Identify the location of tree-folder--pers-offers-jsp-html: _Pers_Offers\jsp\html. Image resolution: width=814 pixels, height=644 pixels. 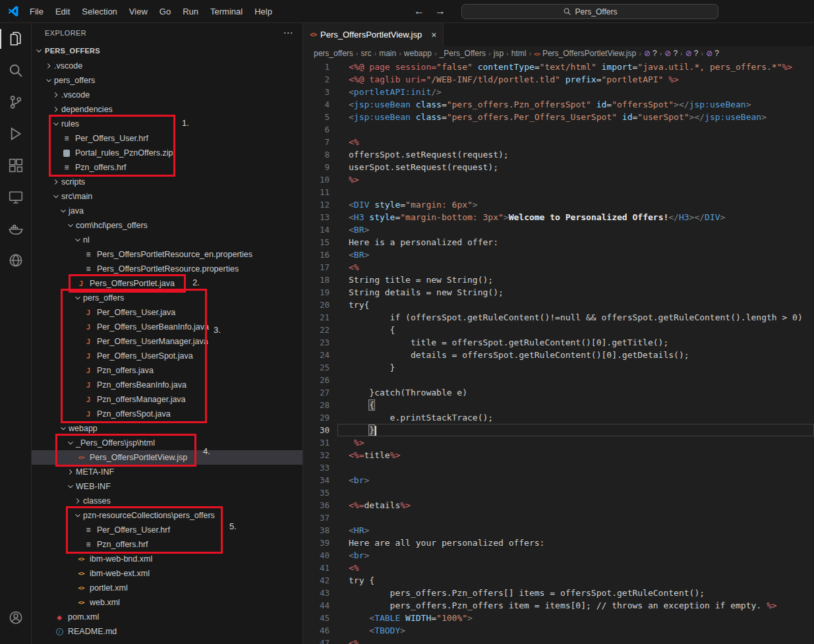
(167, 443).